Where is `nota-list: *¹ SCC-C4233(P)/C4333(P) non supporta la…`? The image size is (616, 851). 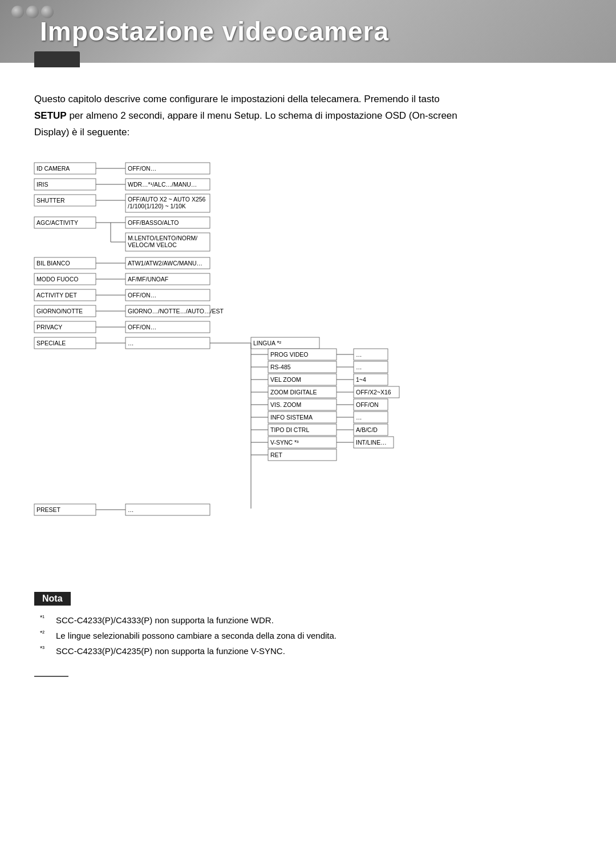 nota-list: *¹ SCC-C4233(P)/C4333(P) non supporta la… is located at coordinates (308, 636).